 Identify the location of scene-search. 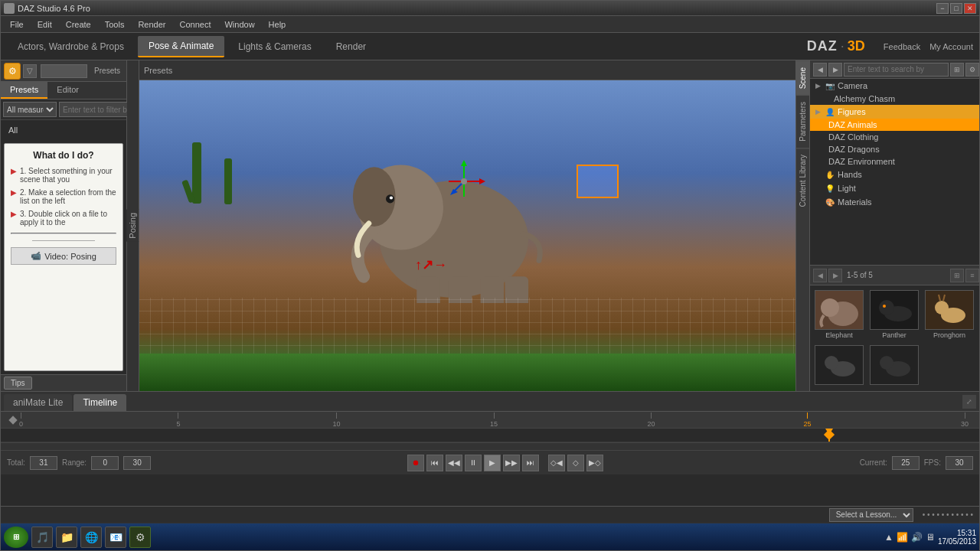
(896, 70).